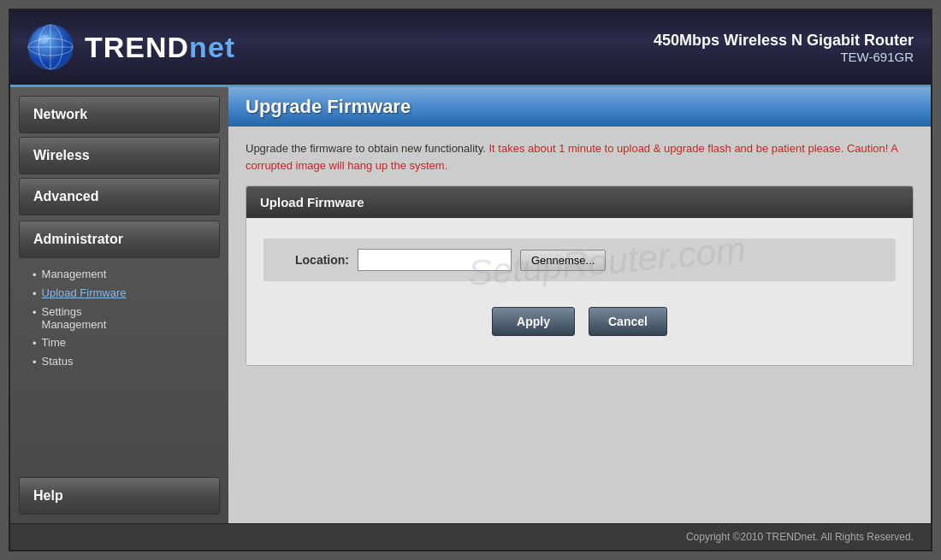  What do you see at coordinates (580, 107) in the screenshot?
I see `content-title-bar: Upgrade Firmware` at bounding box center [580, 107].